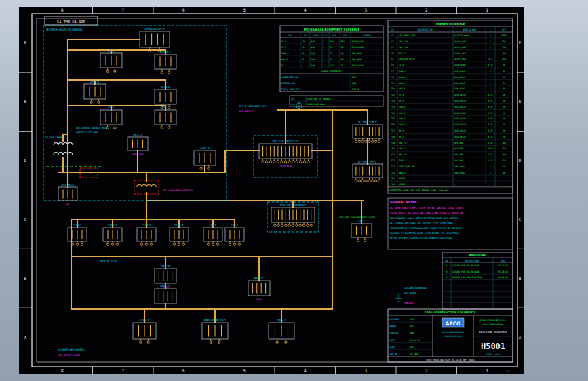 The height and width of the screenshot is (381, 588). Describe the element at coordinates (342, 60) in the screenshot. I see `svg-text: 50` at that location.